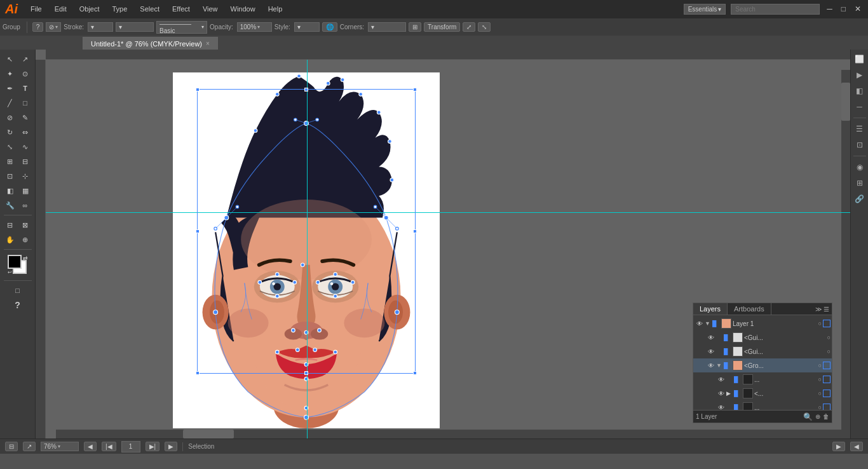 This screenshot has height=469, width=868. I want to click on document-tab: Untitled-1* @ 76% (CMYK/Preview) ×, so click(150, 43).